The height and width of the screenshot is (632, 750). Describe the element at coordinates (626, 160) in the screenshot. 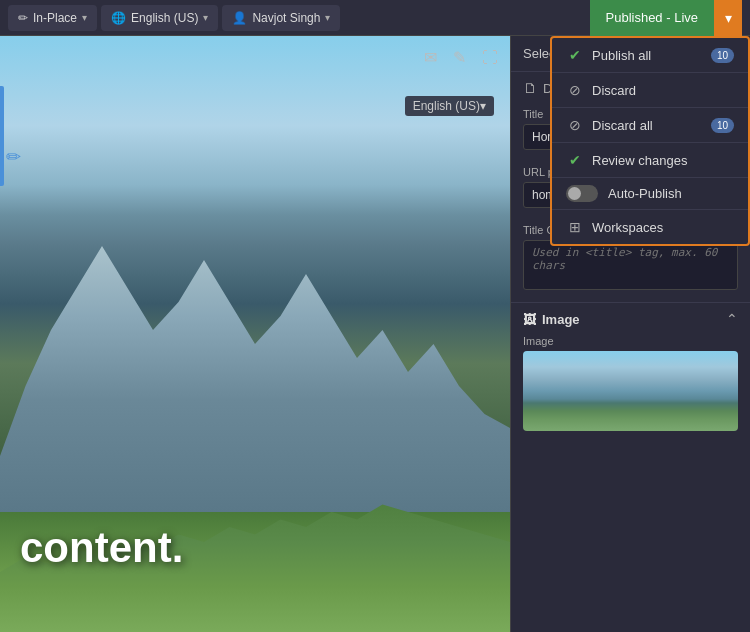

I see `review-changes-left: ✔ Review changes` at that location.